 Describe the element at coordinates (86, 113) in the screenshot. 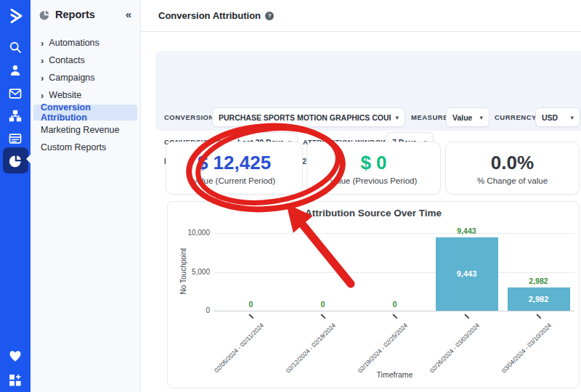

I see `sidebar-item-conversion-attribution: Conversion Attribution` at that location.